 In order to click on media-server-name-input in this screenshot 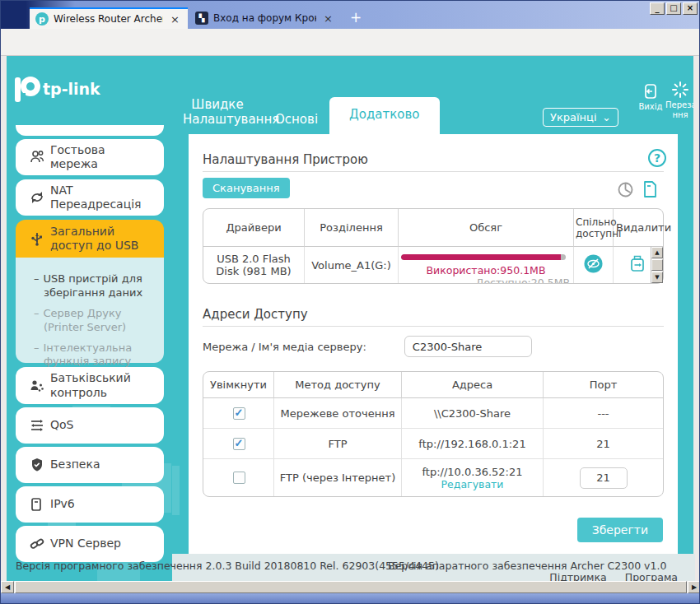, I will do `click(468, 346)`.